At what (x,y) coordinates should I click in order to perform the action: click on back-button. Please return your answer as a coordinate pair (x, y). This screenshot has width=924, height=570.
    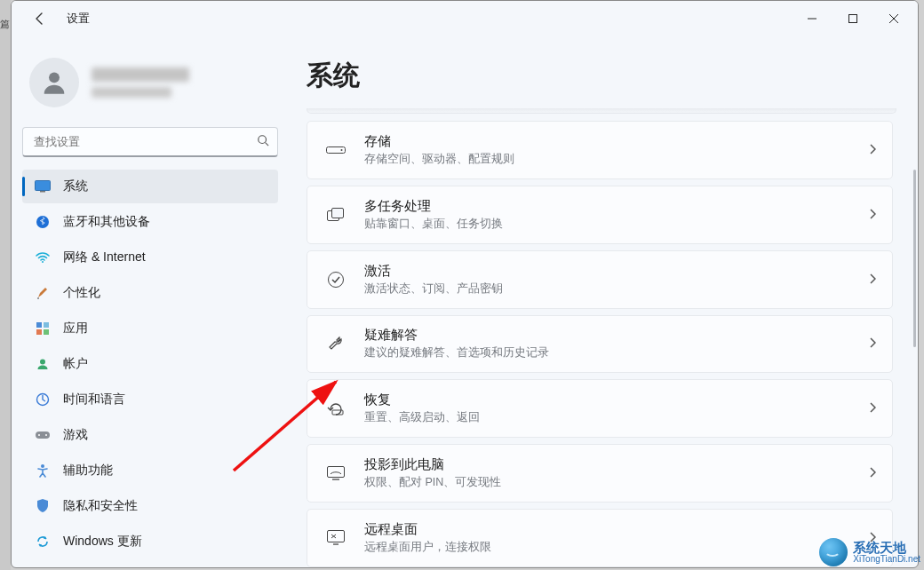
    Looking at the image, I should click on (40, 19).